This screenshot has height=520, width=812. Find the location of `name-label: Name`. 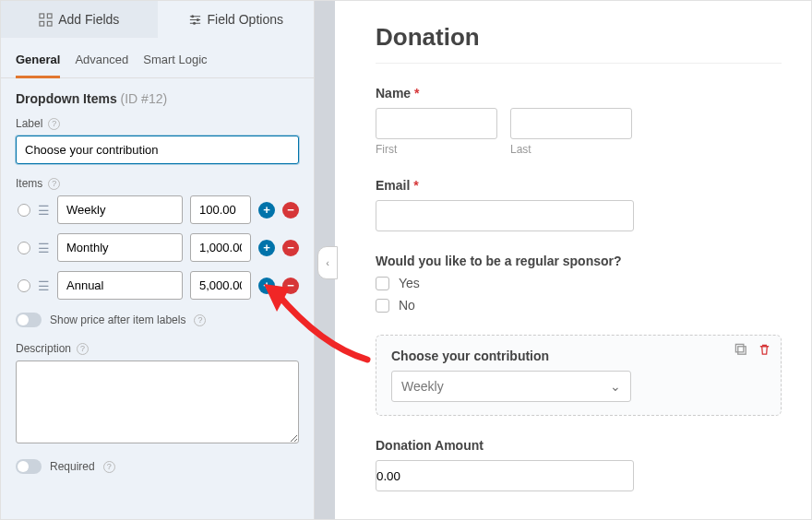

name-label: Name is located at coordinates (393, 93).